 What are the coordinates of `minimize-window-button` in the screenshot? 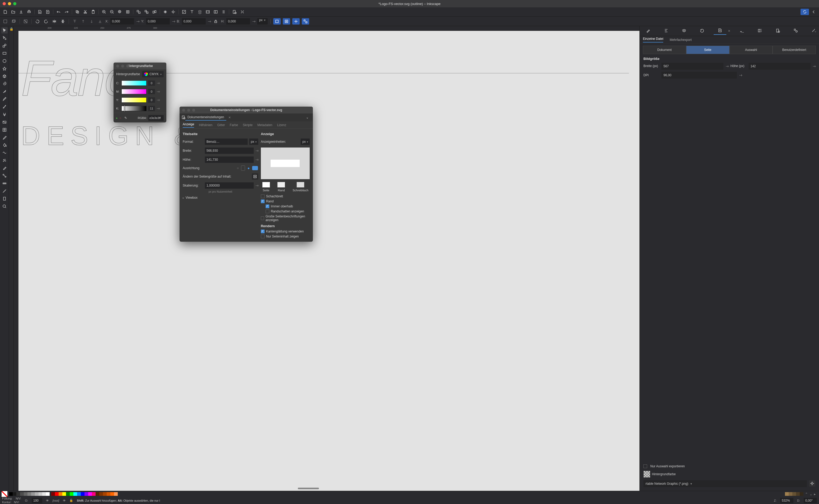 It's located at (9, 4).